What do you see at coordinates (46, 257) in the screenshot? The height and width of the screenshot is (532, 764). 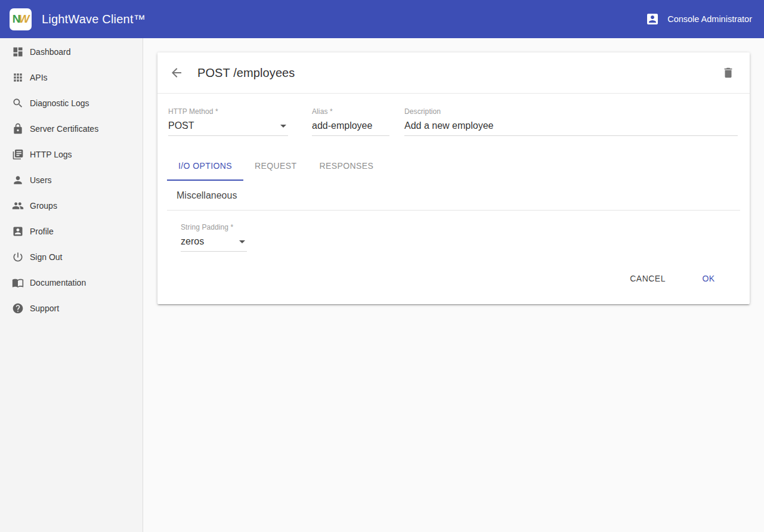 I see `sidebar-item-label: Sign Out` at bounding box center [46, 257].